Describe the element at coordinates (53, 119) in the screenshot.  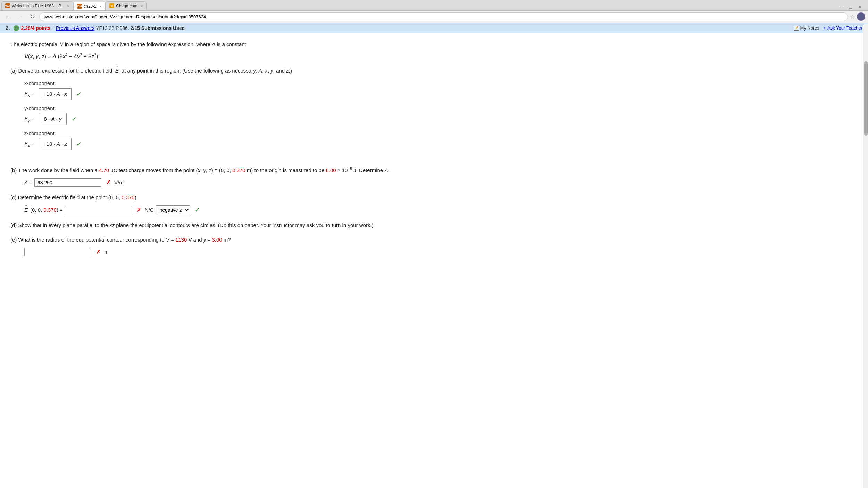
I see `ey-value: 8 · A · y` at that location.